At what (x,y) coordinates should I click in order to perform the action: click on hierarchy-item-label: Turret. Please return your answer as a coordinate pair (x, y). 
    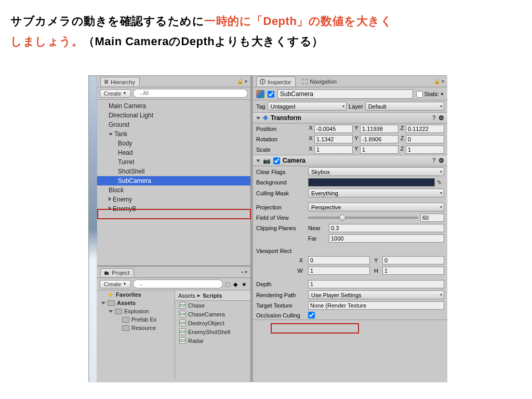
    Looking at the image, I should click on (126, 162).